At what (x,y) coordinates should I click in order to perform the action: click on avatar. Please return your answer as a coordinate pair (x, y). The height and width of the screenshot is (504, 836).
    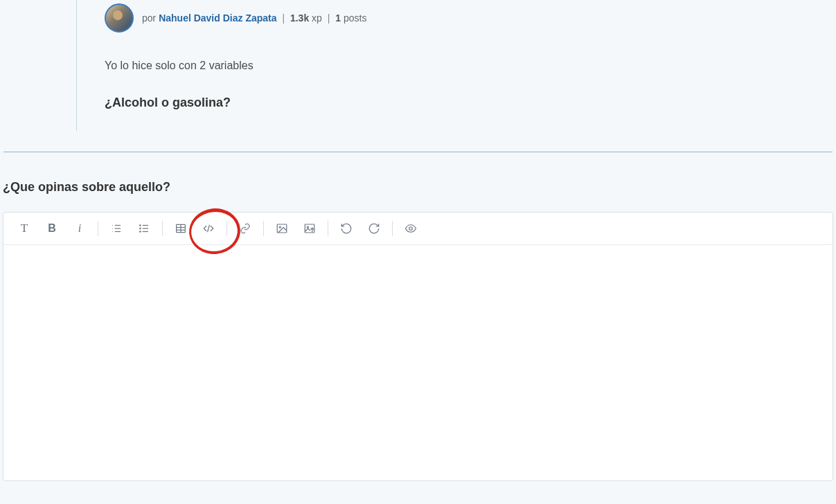
    Looking at the image, I should click on (119, 18).